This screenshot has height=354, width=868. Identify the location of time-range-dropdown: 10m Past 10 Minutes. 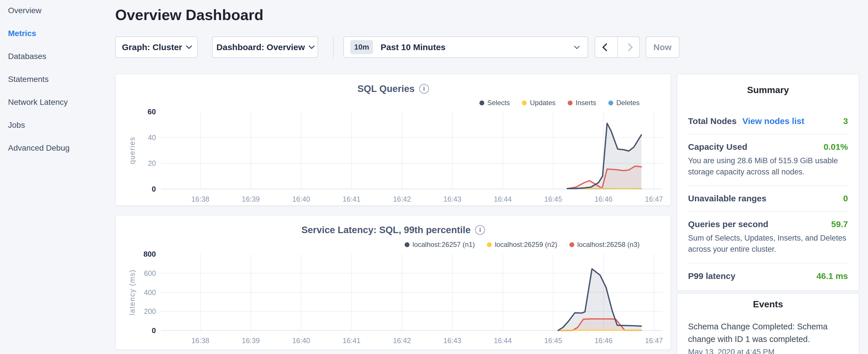
(466, 47).